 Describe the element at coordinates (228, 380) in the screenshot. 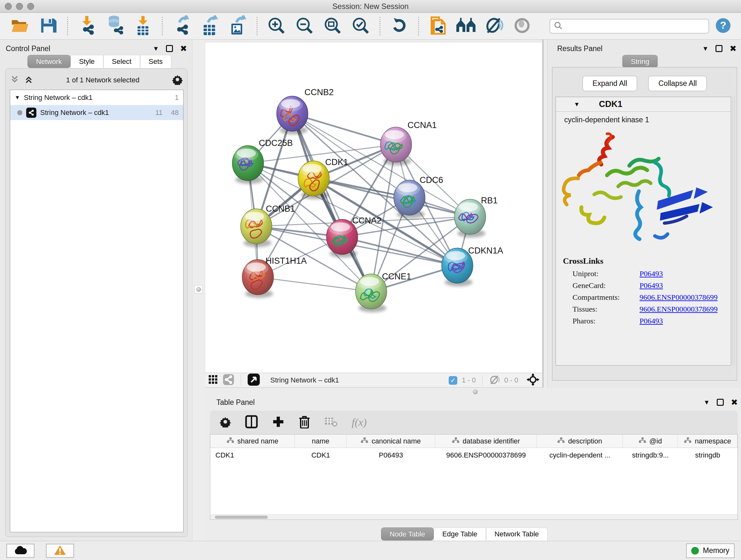

I see `share-view-icon` at that location.